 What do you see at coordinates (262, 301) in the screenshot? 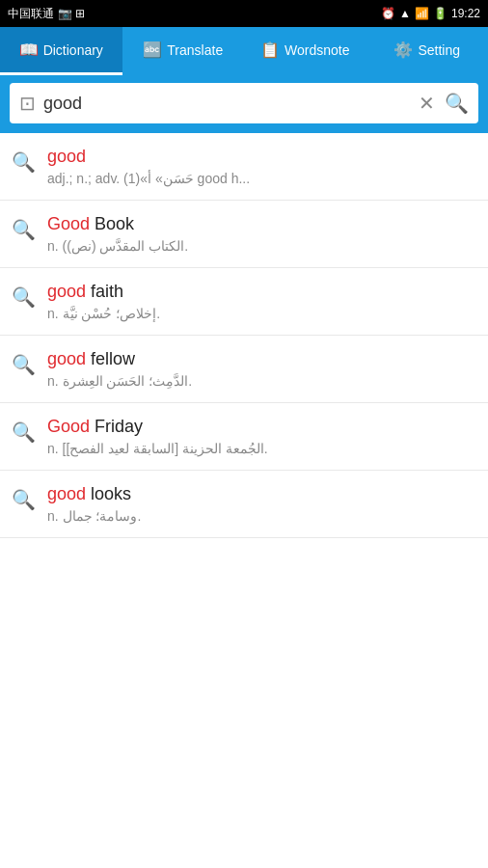
I see `result-content: good faith n. إخلاص؛ حُسْن نيَّة.` at bounding box center [262, 301].